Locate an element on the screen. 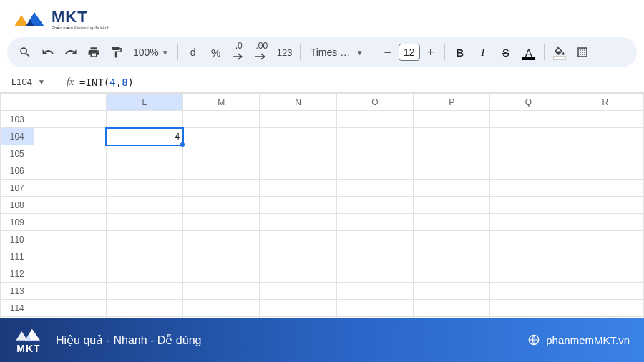  zoom-dropdown: 100%▼ is located at coordinates (151, 52).